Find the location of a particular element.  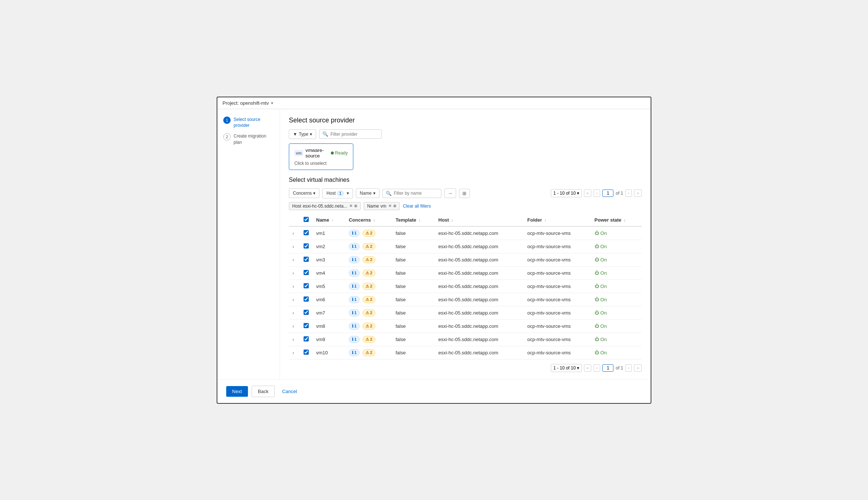

power-on-status: ⏻ On is located at coordinates (616, 326).